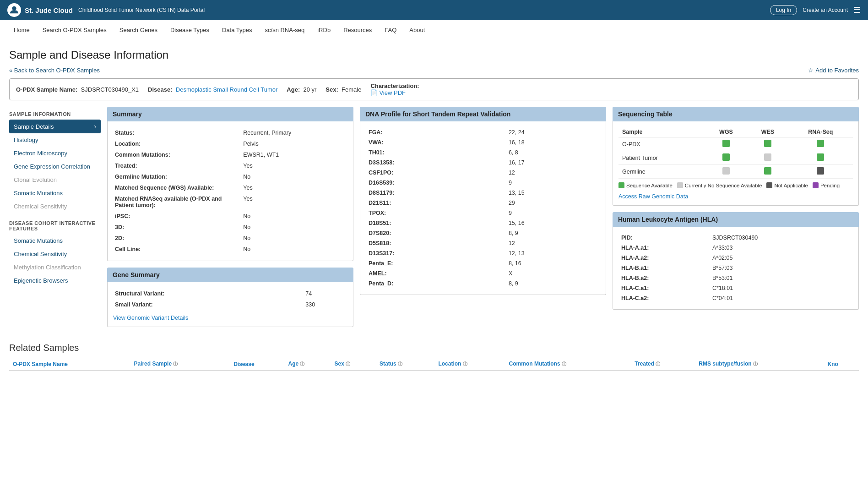 The width and height of the screenshot is (868, 481). I want to click on nav-irdb: iRDb, so click(324, 31).